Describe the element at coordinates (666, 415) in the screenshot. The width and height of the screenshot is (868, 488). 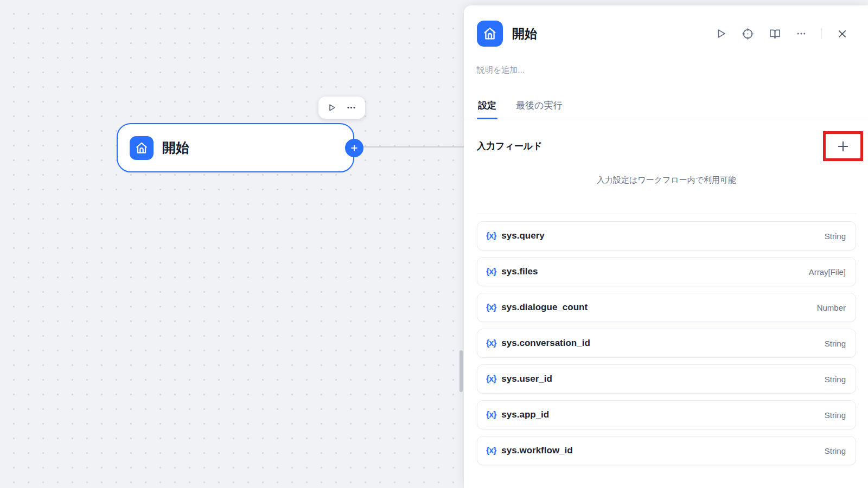
I see `variable-row: {x} sys.app_id String` at that location.